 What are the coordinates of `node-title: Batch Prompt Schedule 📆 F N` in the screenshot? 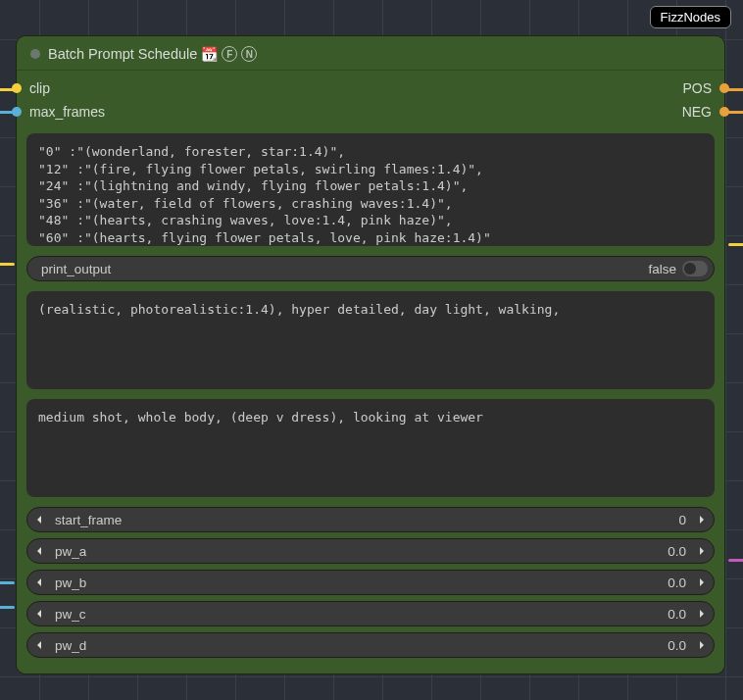 It's located at (153, 54).